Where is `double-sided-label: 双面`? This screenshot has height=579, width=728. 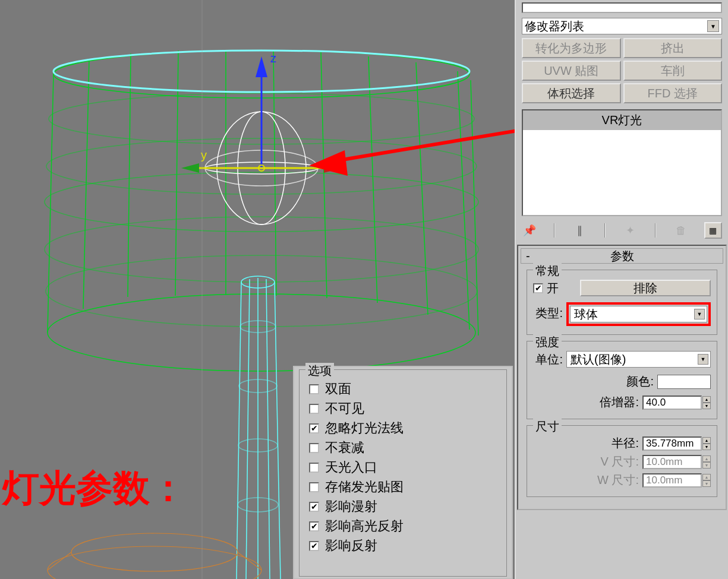
double-sided-label: 双面 is located at coordinates (338, 389).